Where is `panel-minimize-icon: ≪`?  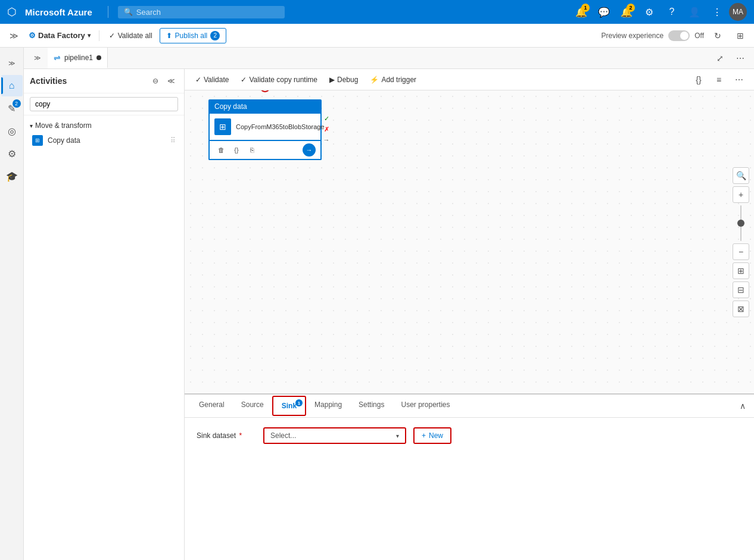 panel-minimize-icon: ≪ is located at coordinates (171, 81).